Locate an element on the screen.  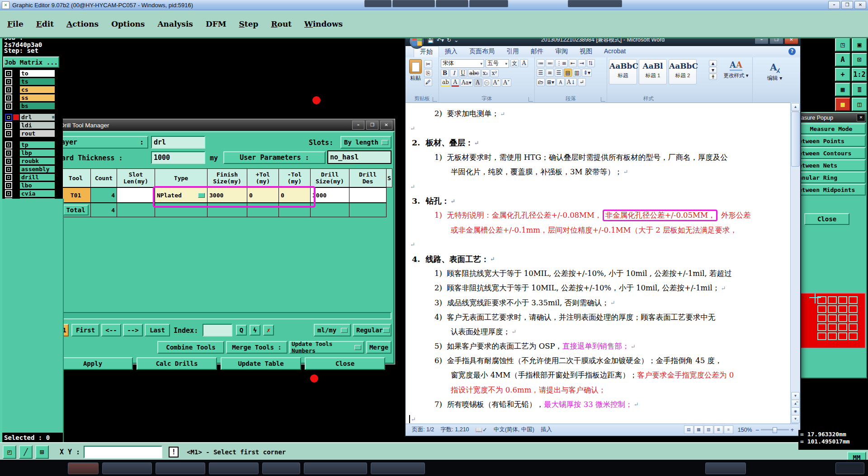
line-mode-icon: ╱ is located at coordinates (26, 452).